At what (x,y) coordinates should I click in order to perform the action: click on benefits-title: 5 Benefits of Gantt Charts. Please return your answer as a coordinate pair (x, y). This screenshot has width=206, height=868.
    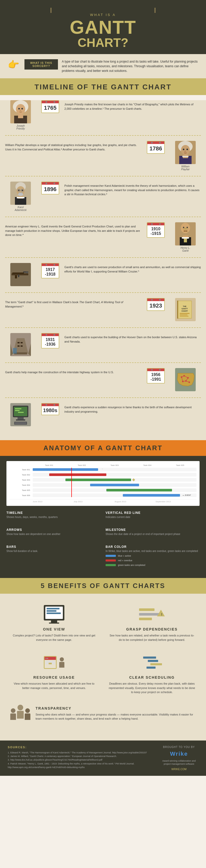
    Looking at the image, I should click on (103, 586).